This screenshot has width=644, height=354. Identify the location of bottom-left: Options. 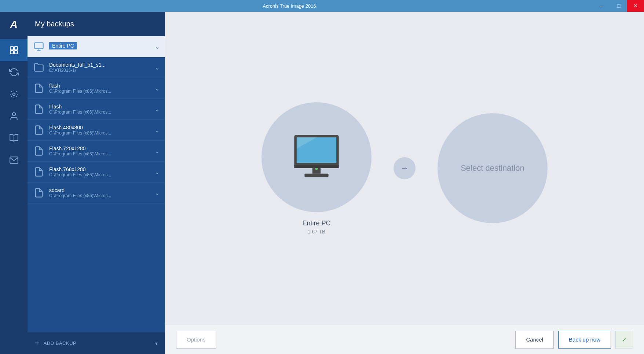
(196, 340).